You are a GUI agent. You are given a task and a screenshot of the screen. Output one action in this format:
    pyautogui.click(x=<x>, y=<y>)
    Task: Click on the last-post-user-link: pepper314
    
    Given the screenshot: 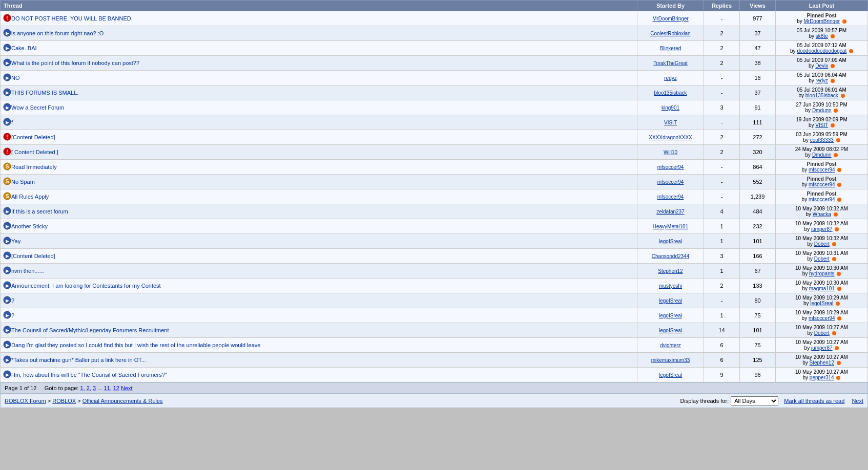 What is the action you would take?
    pyautogui.click(x=822, y=378)
    